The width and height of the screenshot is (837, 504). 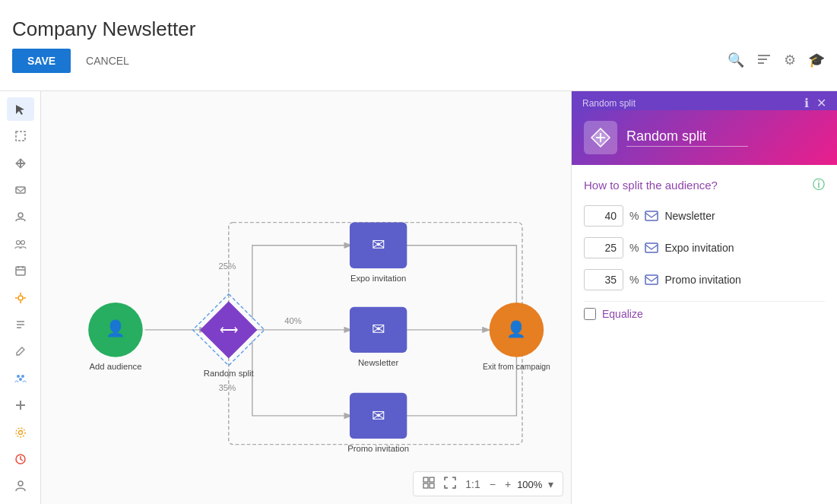 I want to click on save-button: SAVE, so click(x=41, y=61).